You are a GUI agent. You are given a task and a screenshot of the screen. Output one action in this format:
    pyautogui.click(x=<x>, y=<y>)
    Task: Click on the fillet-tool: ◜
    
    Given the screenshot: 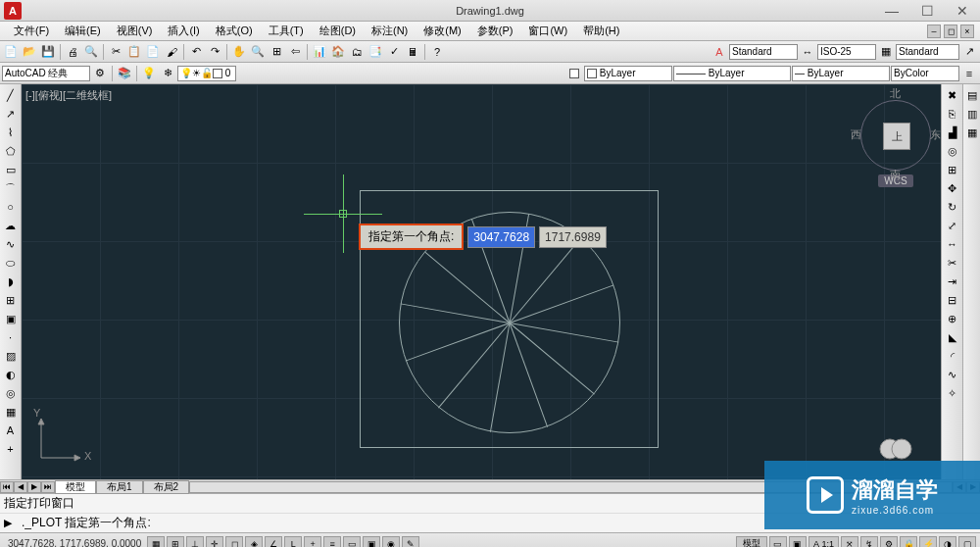 What is the action you would take?
    pyautogui.click(x=953, y=356)
    